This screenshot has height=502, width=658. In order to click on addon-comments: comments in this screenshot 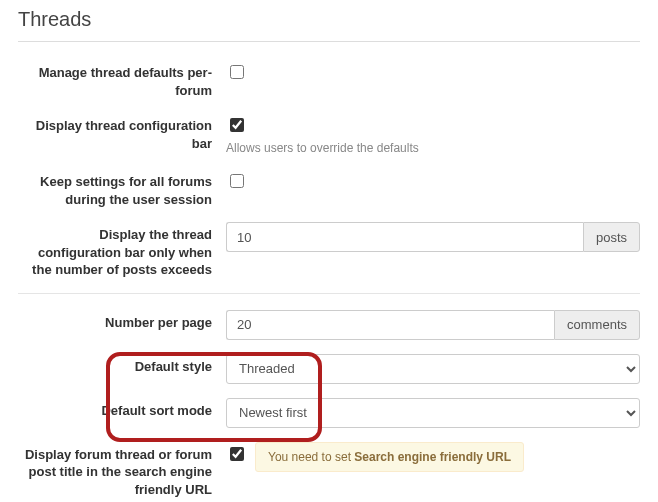, I will do `click(597, 325)`.